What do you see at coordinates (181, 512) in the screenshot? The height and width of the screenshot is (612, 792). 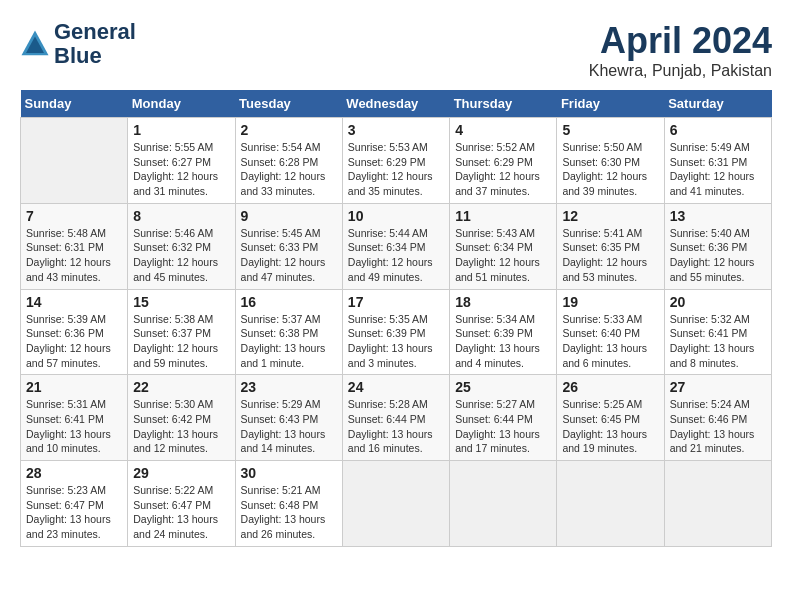 I see `day-info: Sunrise: 5:22 AMSunset: 6:47 PMDaylight:…` at bounding box center [181, 512].